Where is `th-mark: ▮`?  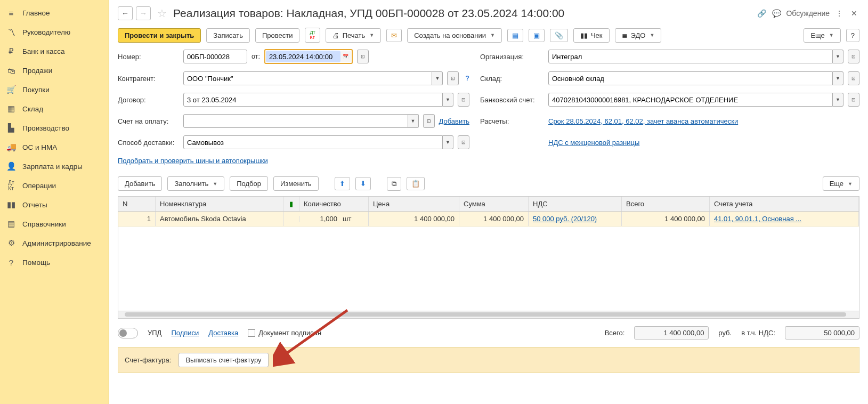
th-mark: ▮ is located at coordinates (291, 204).